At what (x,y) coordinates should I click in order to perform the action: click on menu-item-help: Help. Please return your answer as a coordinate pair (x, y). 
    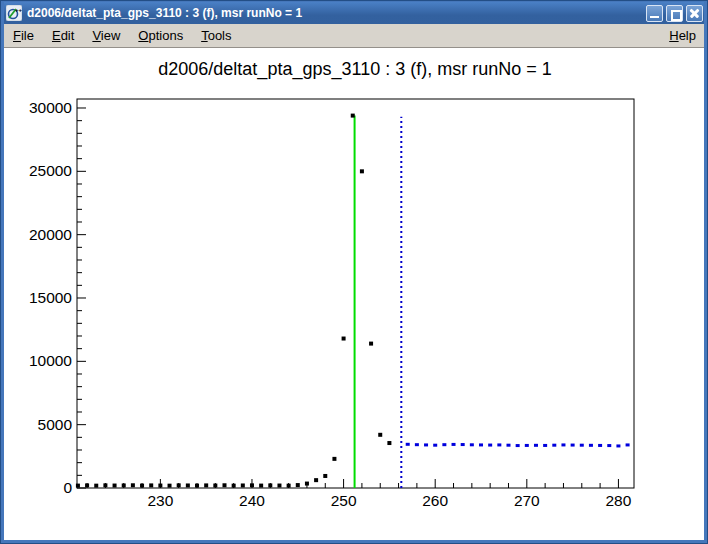
    Looking at the image, I should click on (682, 36).